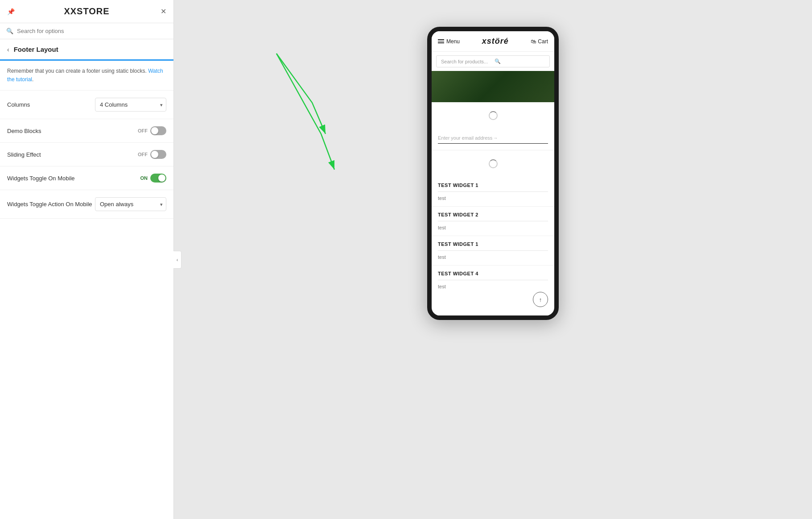  What do you see at coordinates (493, 228) in the screenshot?
I see `widget-content-2: test` at bounding box center [493, 228].